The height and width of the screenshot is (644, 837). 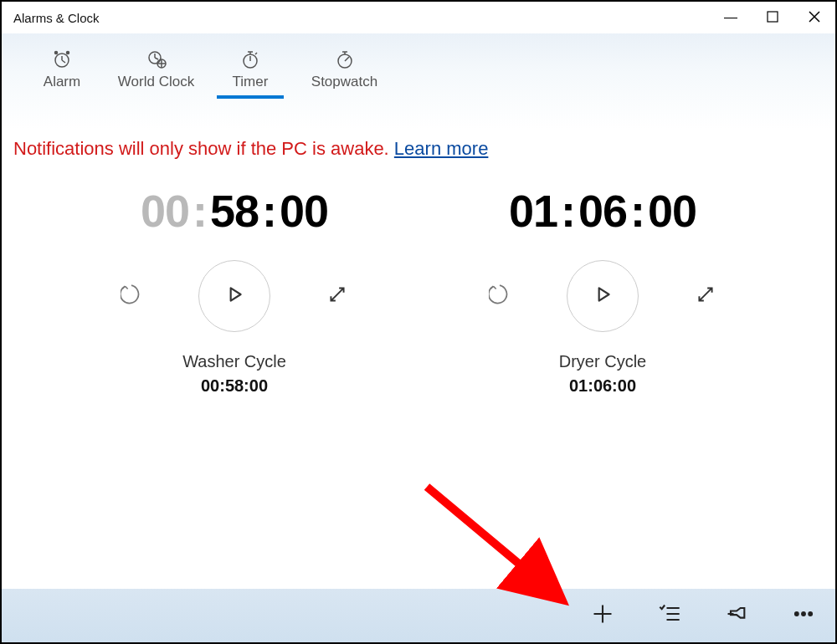 What do you see at coordinates (418, 616) in the screenshot?
I see `command-bar` at bounding box center [418, 616].